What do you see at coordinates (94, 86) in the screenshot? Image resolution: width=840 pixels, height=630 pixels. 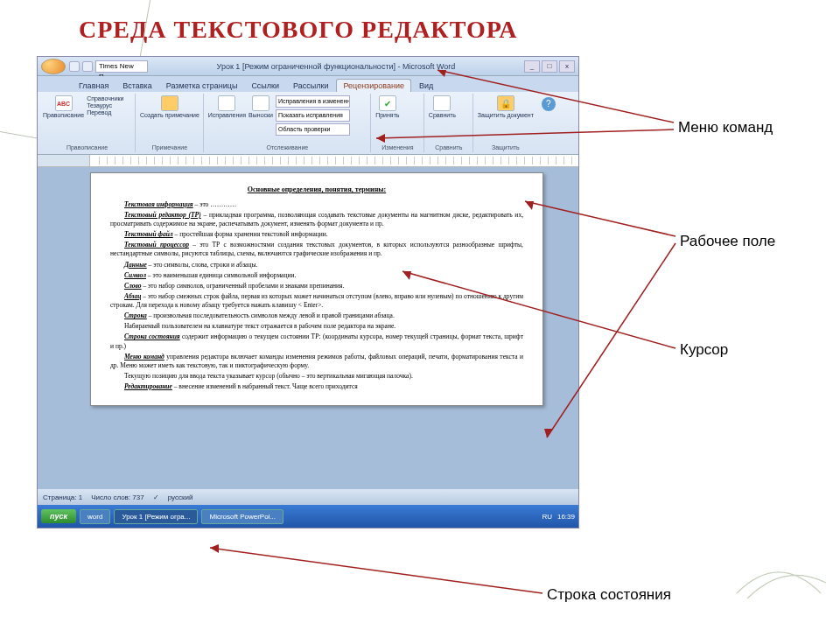 I see `tab-home: Главная` at bounding box center [94, 86].